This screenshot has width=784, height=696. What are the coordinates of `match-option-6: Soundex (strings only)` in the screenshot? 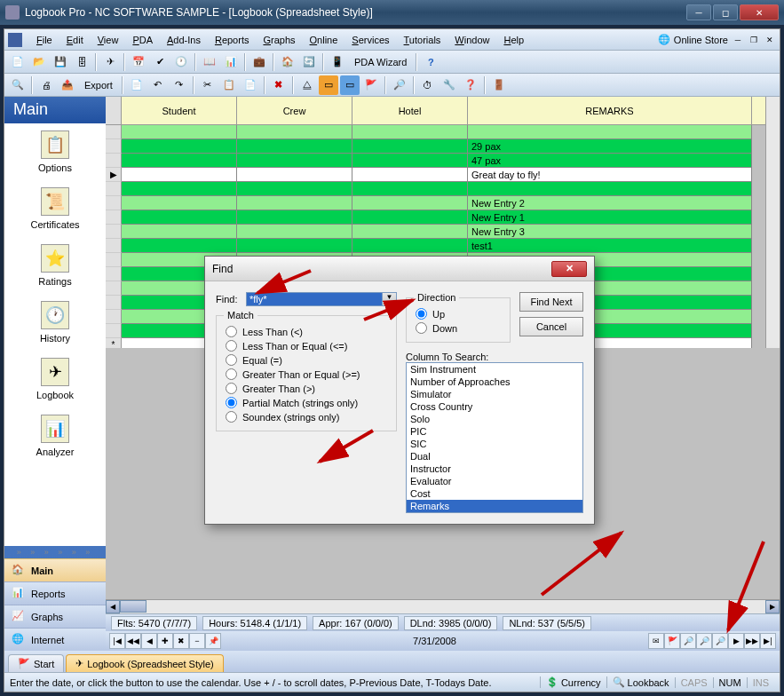 It's located at (306, 417).